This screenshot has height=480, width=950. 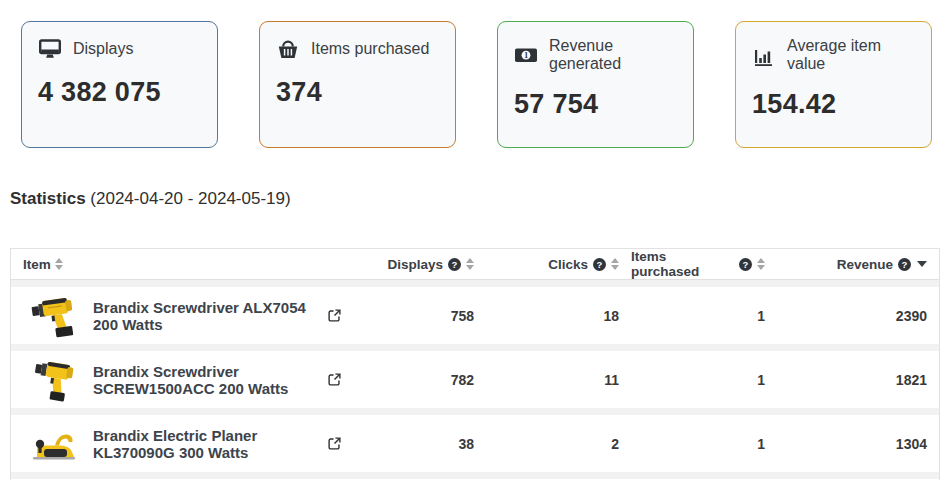 What do you see at coordinates (558, 316) in the screenshot?
I see `clicks-value: 18` at bounding box center [558, 316].